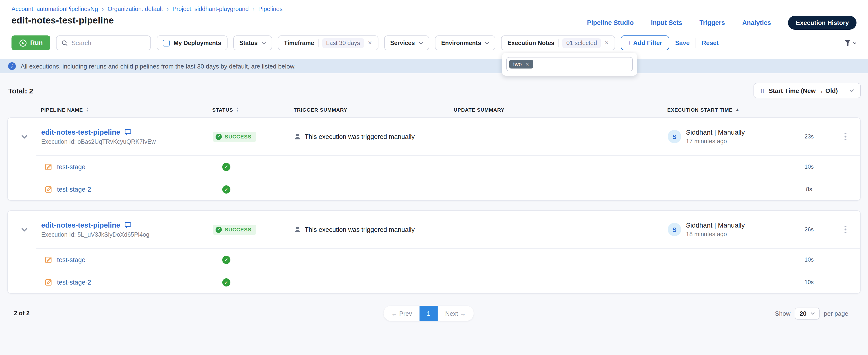  Describe the element at coordinates (521, 64) in the screenshot. I see `note-tag: two ✕` at that location.